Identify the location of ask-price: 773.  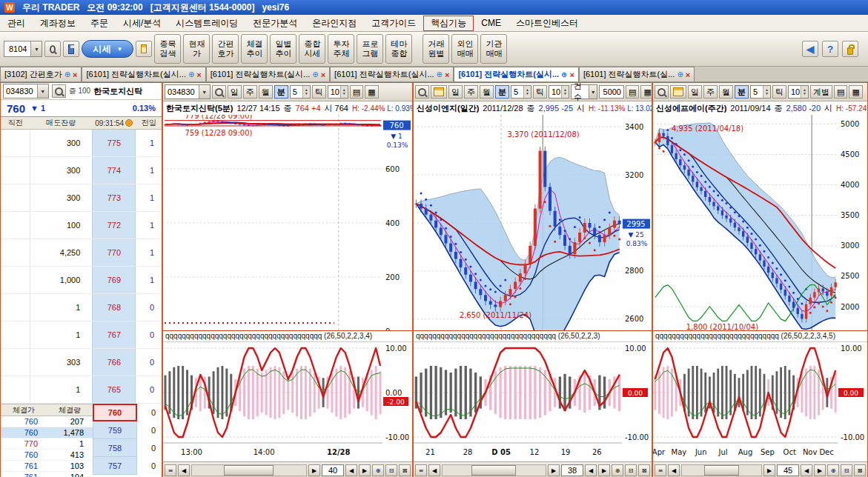
(114, 198).